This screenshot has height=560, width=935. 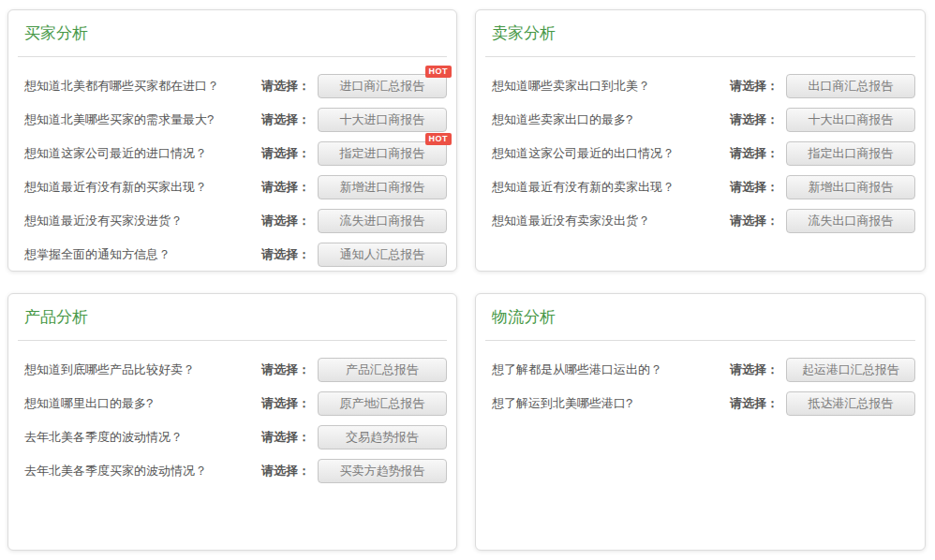 I want to click on button-wrap: 流失进口商报告, so click(x=382, y=221).